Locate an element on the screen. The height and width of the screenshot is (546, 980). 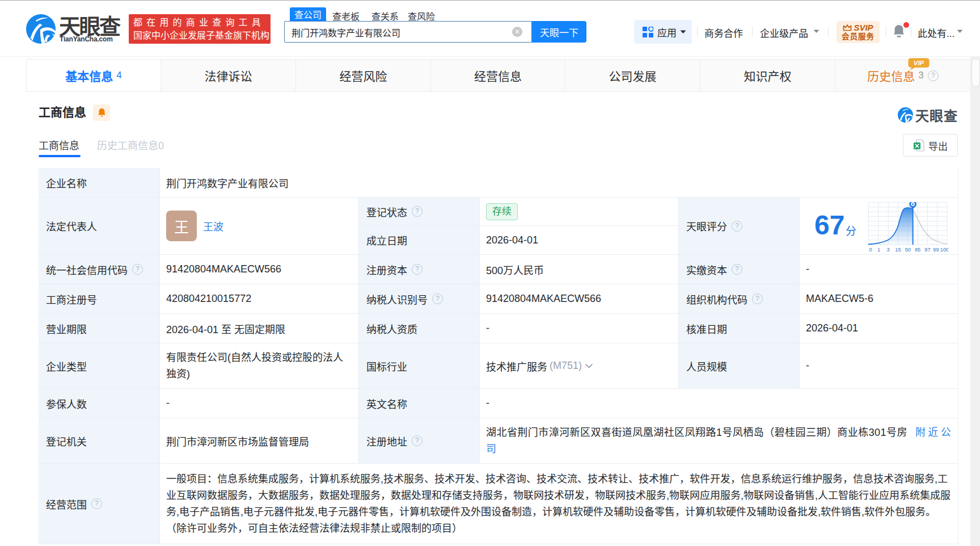
svg-text: 99 is located at coordinates (936, 250).